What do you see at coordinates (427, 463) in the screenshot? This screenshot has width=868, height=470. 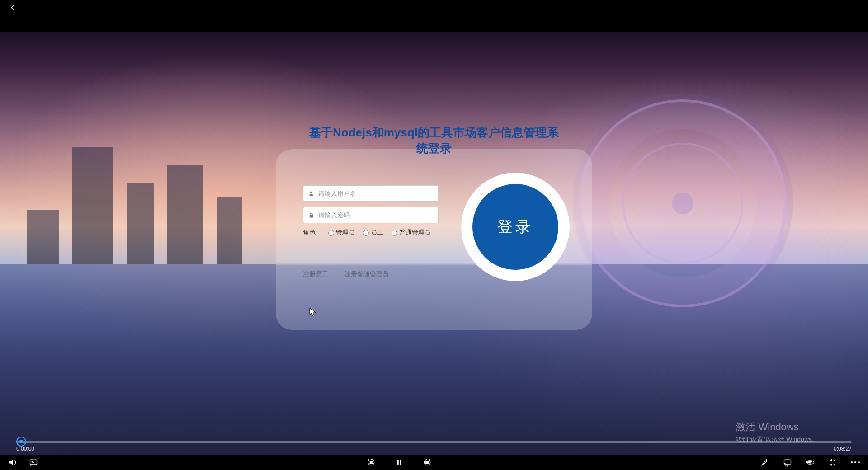 I see `skip-fwd-seconds: 30` at bounding box center [427, 463].